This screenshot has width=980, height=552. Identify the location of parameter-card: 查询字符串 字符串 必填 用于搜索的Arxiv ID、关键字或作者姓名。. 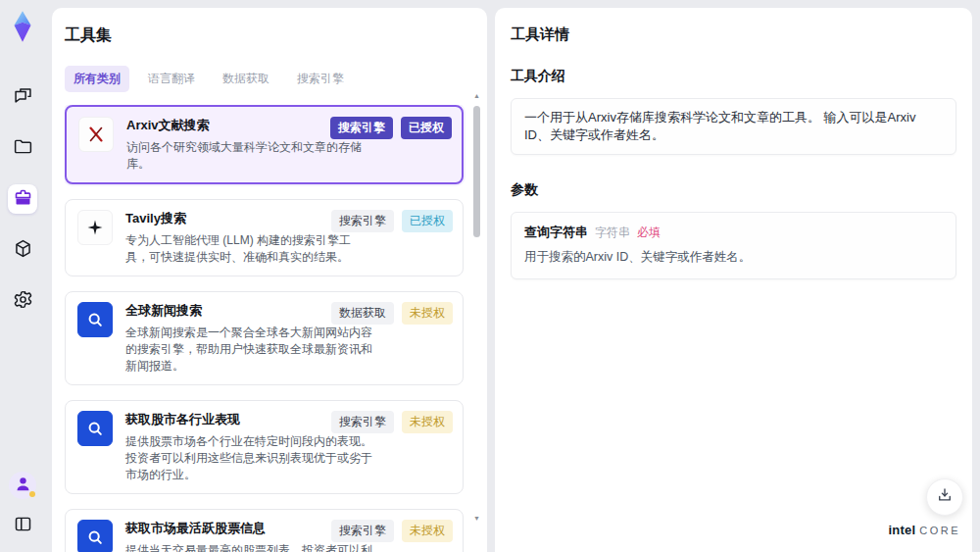
(733, 245).